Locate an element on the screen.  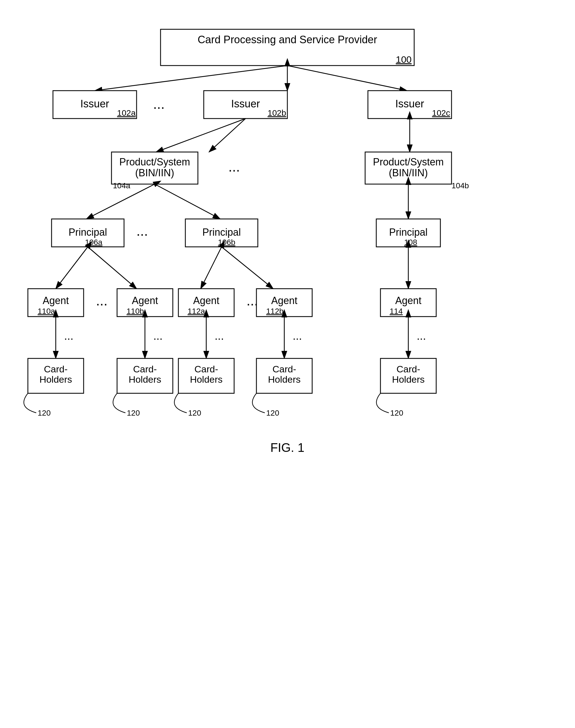
ch4-ref: 120 is located at coordinates (273, 413).